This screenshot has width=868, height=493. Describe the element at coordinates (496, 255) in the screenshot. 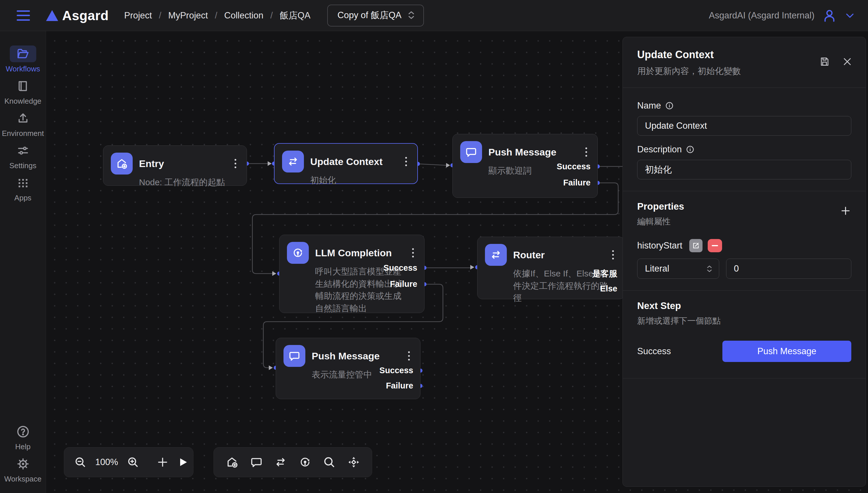

I see `router-node-icon` at that location.